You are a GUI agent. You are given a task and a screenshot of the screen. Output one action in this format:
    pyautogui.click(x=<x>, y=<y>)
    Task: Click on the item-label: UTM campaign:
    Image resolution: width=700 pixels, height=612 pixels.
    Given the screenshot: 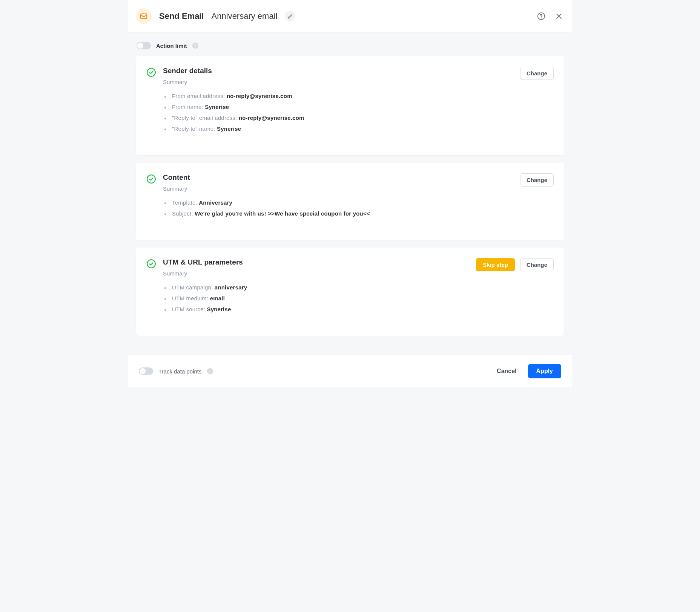 What is the action you would take?
    pyautogui.click(x=193, y=287)
    